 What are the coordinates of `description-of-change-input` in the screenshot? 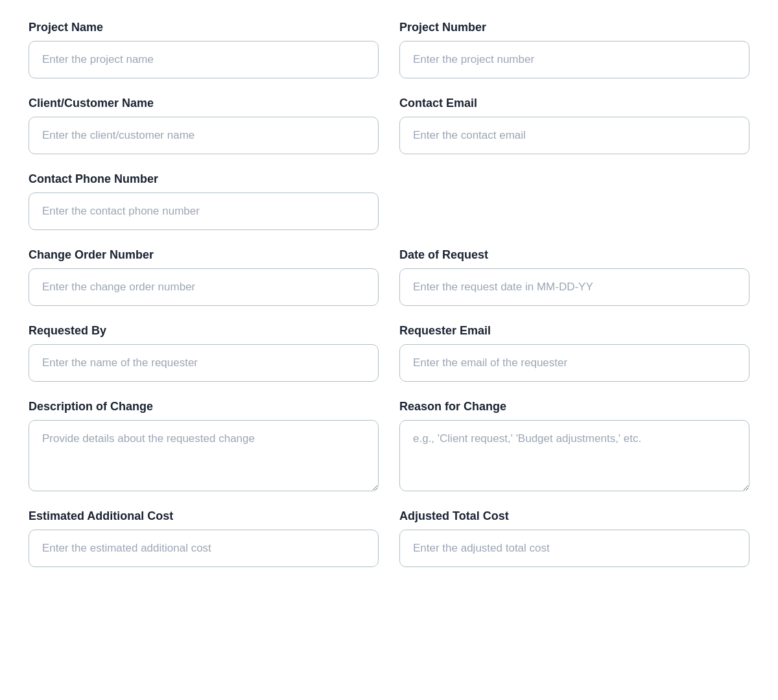 It's located at (204, 456).